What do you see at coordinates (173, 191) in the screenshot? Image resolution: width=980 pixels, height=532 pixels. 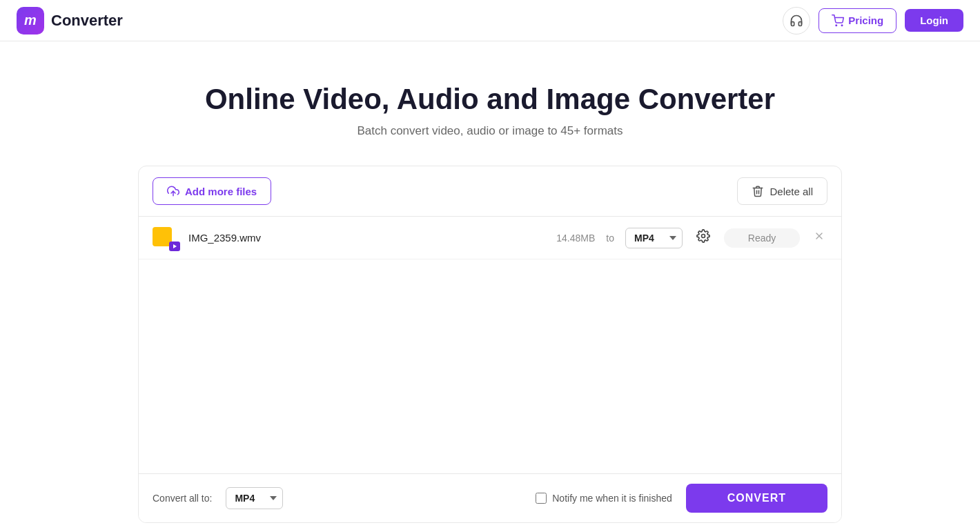 I see `upload-icon` at bounding box center [173, 191].